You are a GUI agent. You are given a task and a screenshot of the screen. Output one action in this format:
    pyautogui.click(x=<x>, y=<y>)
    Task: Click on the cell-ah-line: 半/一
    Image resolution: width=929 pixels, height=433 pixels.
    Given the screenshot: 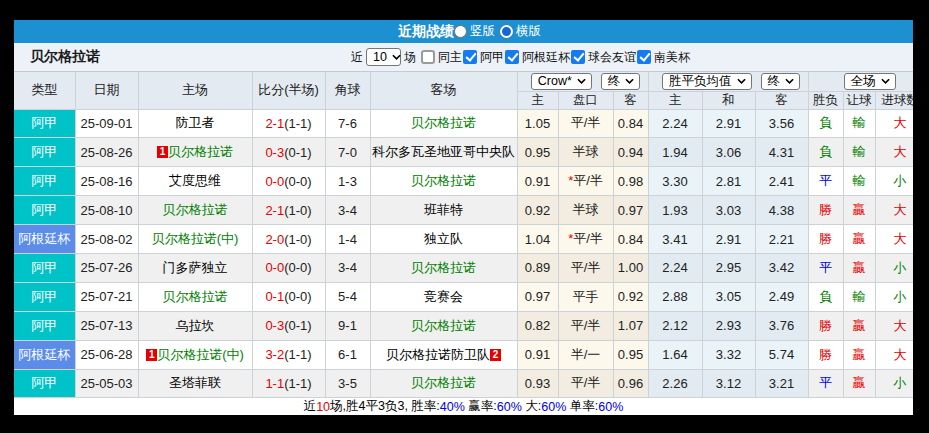 What is the action you would take?
    pyautogui.click(x=586, y=354)
    